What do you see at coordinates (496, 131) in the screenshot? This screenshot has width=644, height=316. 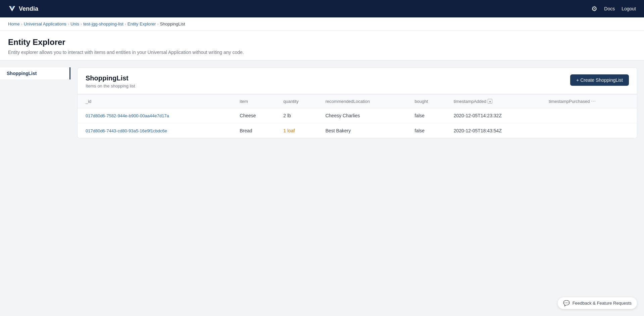 I see `cell-timestamp-added-2: 2020-12-05T18:43:54Z` at bounding box center [496, 131].